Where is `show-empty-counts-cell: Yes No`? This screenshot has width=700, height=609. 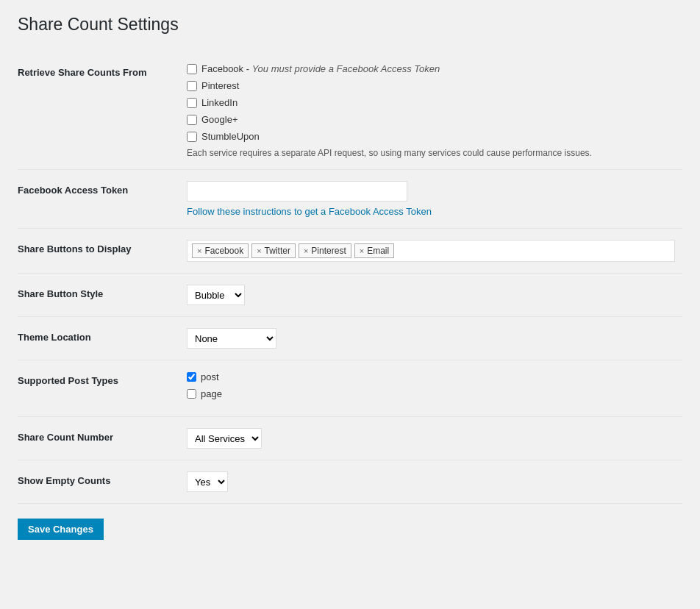 show-empty-counts-cell: Yes No is located at coordinates (431, 482).